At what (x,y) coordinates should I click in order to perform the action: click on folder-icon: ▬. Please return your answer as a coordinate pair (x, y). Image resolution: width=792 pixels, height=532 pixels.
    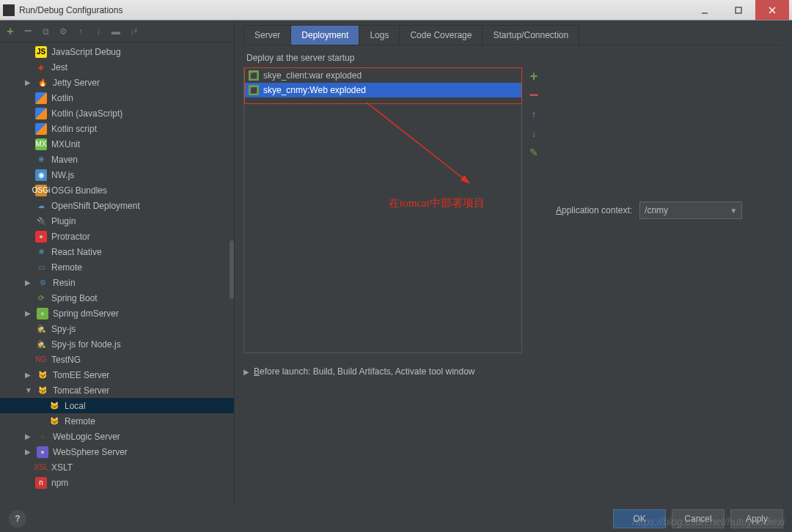
    Looking at the image, I should click on (116, 32).